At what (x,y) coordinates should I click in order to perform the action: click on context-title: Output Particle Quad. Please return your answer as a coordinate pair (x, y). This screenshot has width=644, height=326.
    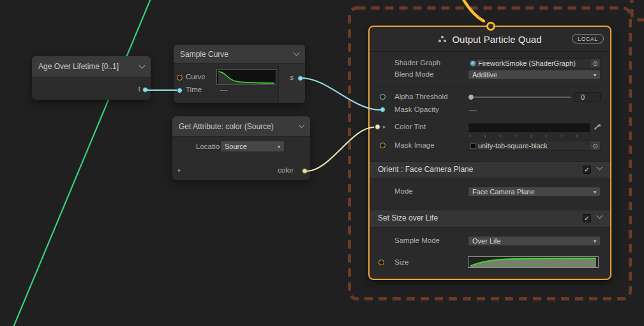
    Looking at the image, I should click on (497, 40).